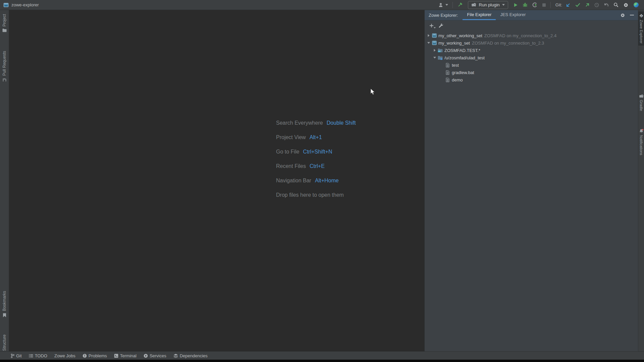  Describe the element at coordinates (155, 356) in the screenshot. I see `statusbar-item-services: Services` at that location.